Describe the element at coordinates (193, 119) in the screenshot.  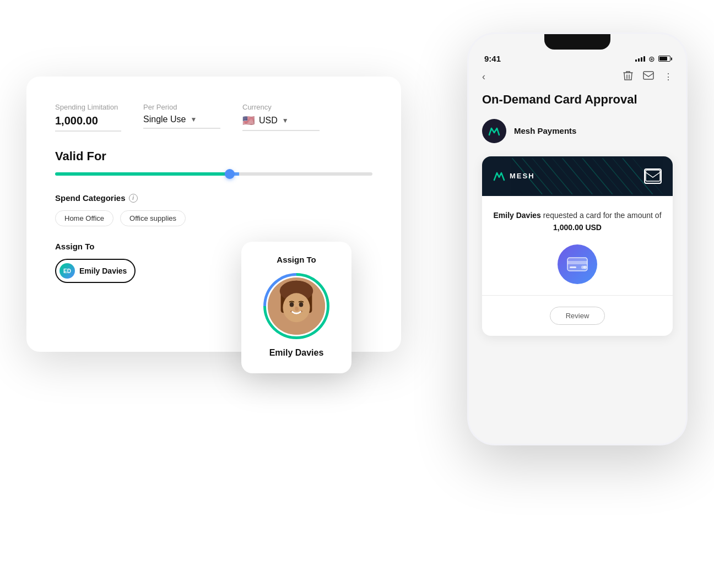
I see `per-period-chevron: ▼` at that location.